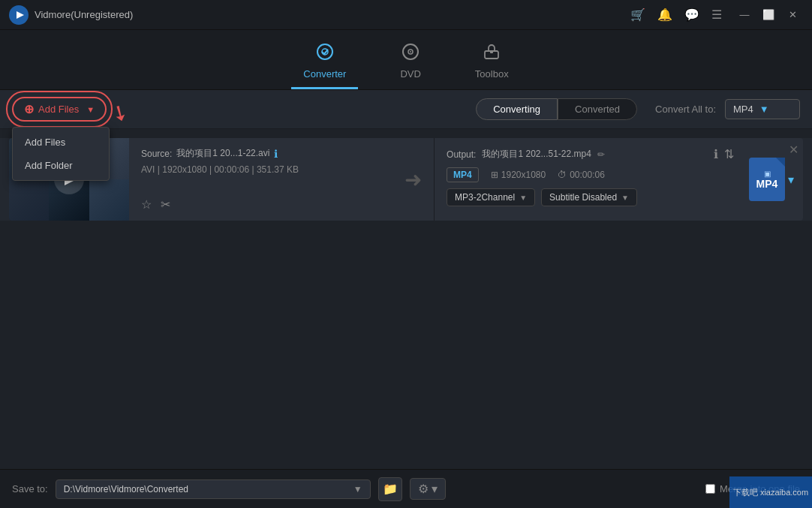  I want to click on add-files-label: Add Files, so click(59, 110).